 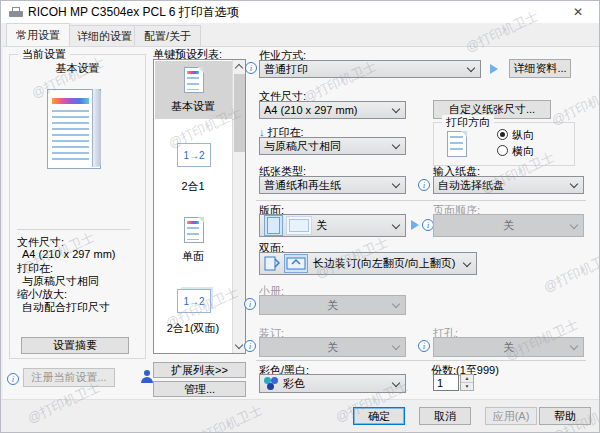 I want to click on printer-icon, so click(x=16, y=12).